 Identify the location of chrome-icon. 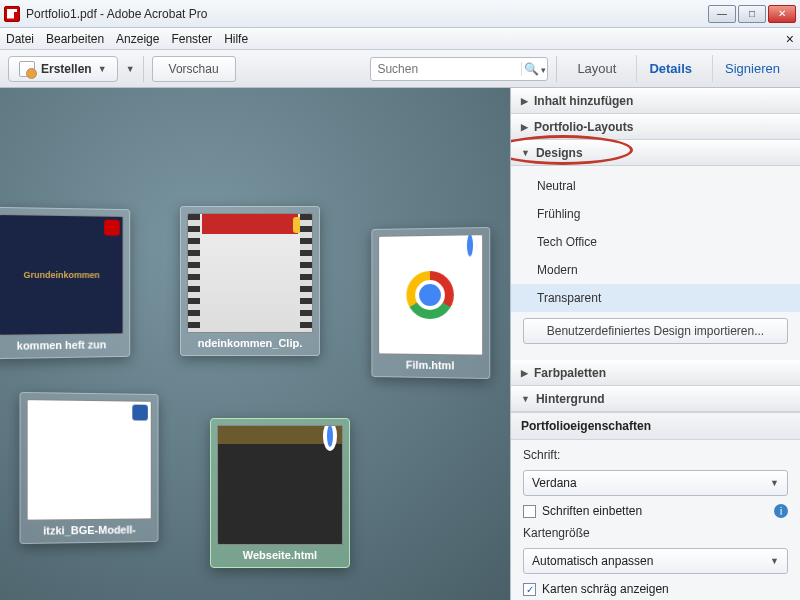
(430, 295).